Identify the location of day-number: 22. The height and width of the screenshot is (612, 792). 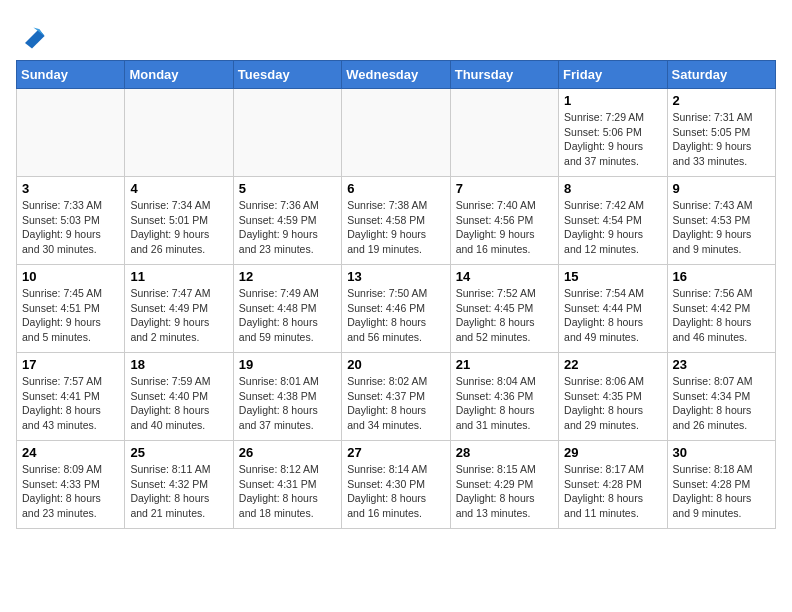
(612, 364).